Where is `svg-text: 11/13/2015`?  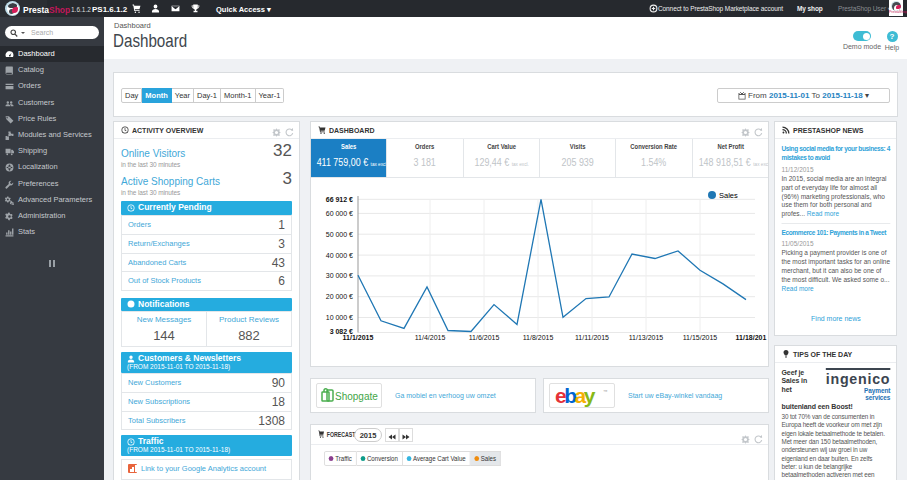
svg-text: 11/13/2015 is located at coordinates (646, 338).